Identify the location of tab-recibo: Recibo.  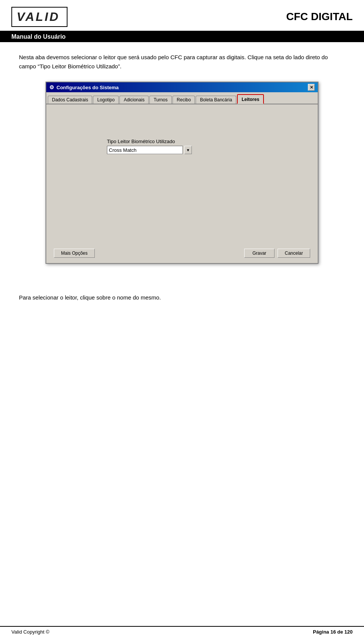
(184, 99).